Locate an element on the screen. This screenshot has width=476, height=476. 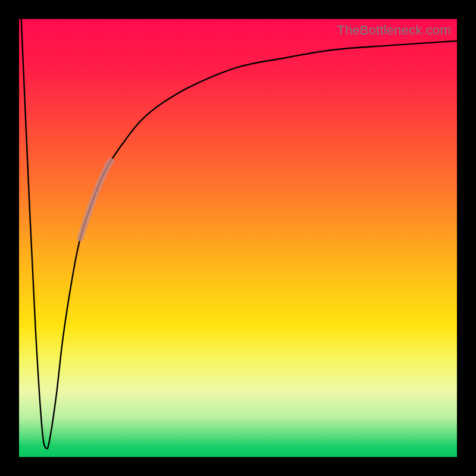
watermark-text: TheBottleneck.com is located at coordinates (394, 30).